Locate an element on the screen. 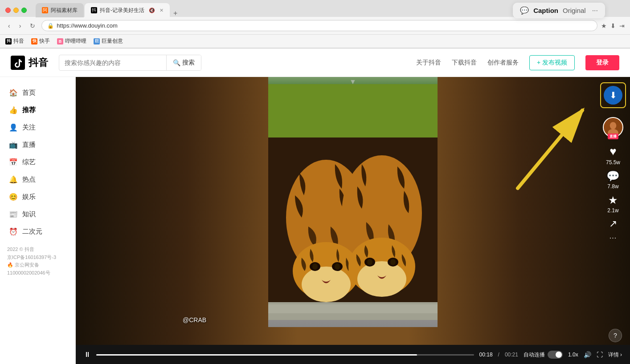 The height and width of the screenshot is (364, 630). comment-btn: 💬 7.8w is located at coordinates (613, 180).